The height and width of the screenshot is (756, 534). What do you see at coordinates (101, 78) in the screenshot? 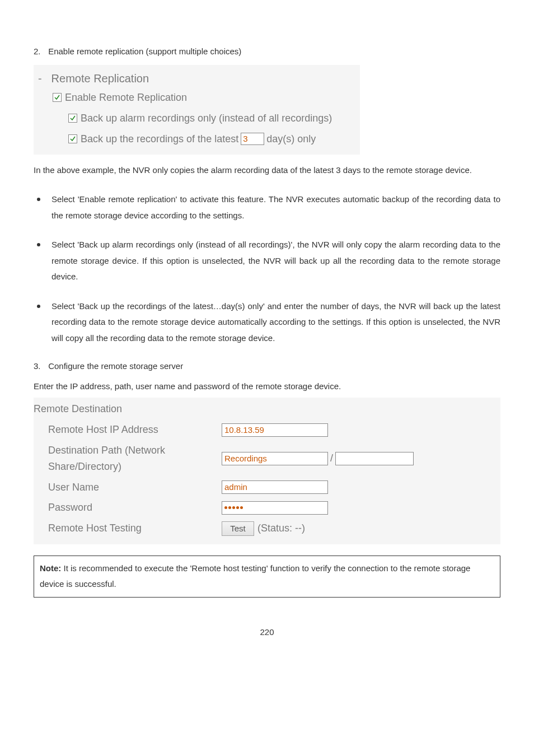
I see `remote-replication-title: Remote Replication` at bounding box center [101, 78].